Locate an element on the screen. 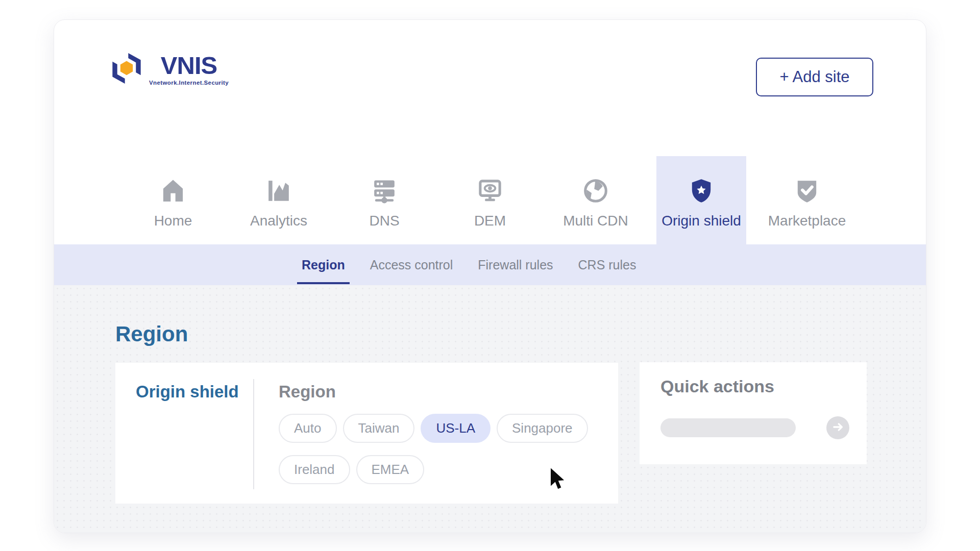 The width and height of the screenshot is (980, 551). card-title: Origin shield is located at coordinates (187, 392).